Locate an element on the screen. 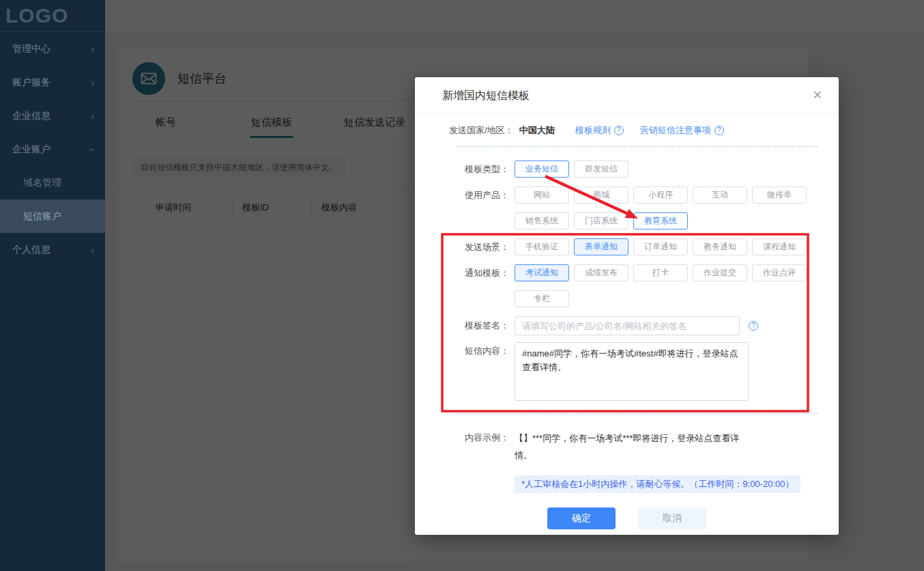  product-label: 使用产品： is located at coordinates (479, 195).